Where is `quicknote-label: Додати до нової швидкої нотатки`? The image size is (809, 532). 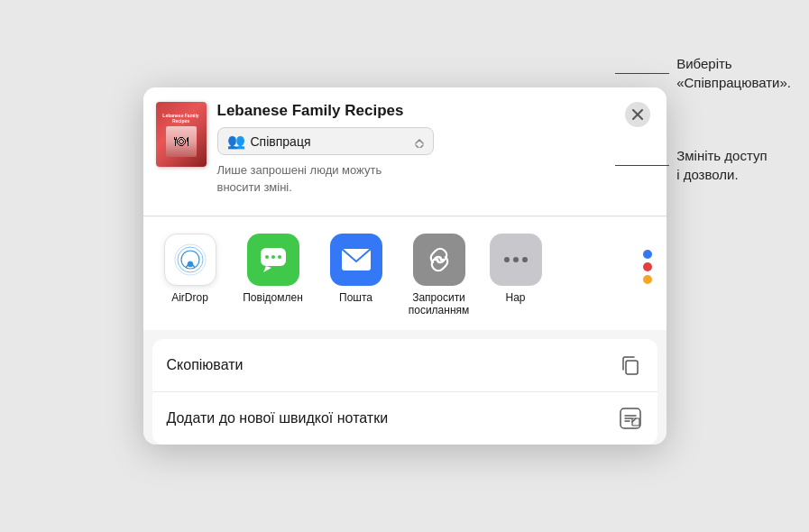 quicknote-label: Додати до нової швидкої нотатки is located at coordinates (278, 418).